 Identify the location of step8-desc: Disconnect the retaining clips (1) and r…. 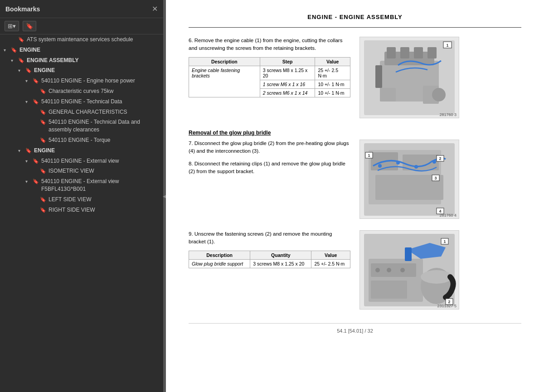
(267, 168).